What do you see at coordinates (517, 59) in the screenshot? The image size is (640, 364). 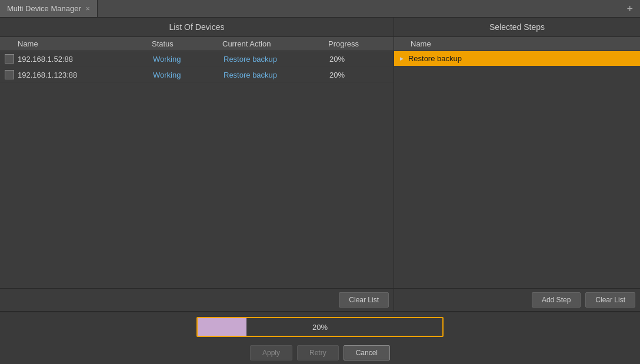 I see `step-row: ► Restore backup` at bounding box center [517, 59].